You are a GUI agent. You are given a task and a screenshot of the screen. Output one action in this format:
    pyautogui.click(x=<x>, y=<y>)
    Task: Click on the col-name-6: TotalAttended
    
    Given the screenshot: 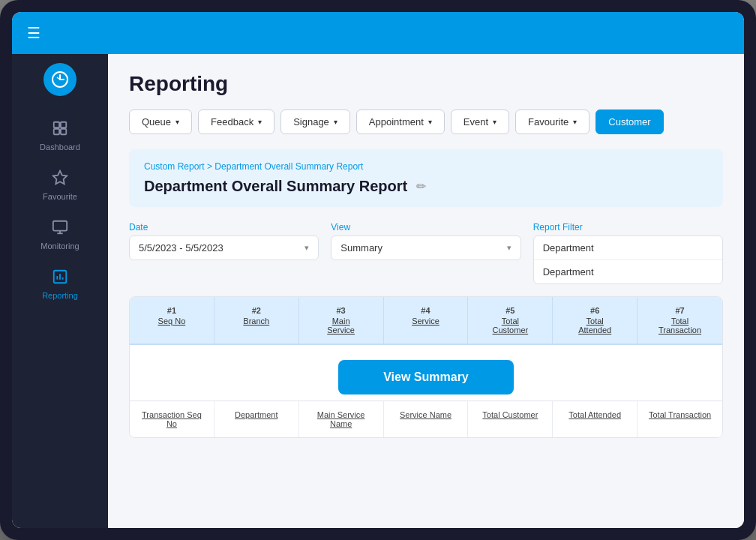 What is the action you would take?
    pyautogui.click(x=595, y=326)
    